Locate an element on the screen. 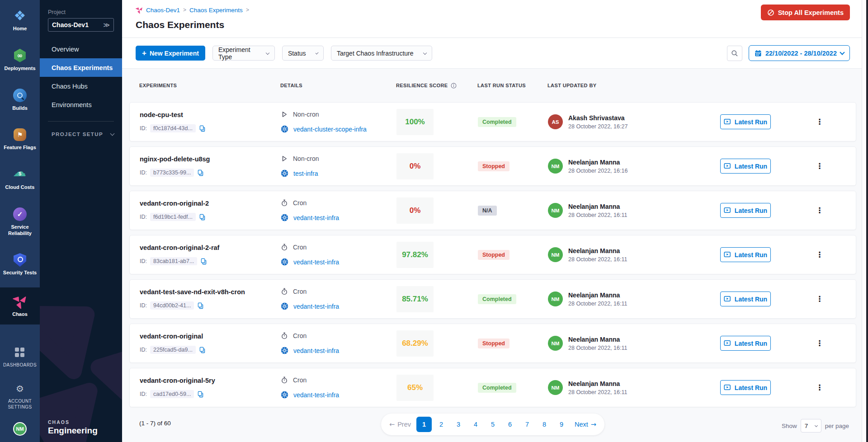 This screenshot has width=868, height=442. stop-all-experiments-button: Stop All Experiments is located at coordinates (806, 13).